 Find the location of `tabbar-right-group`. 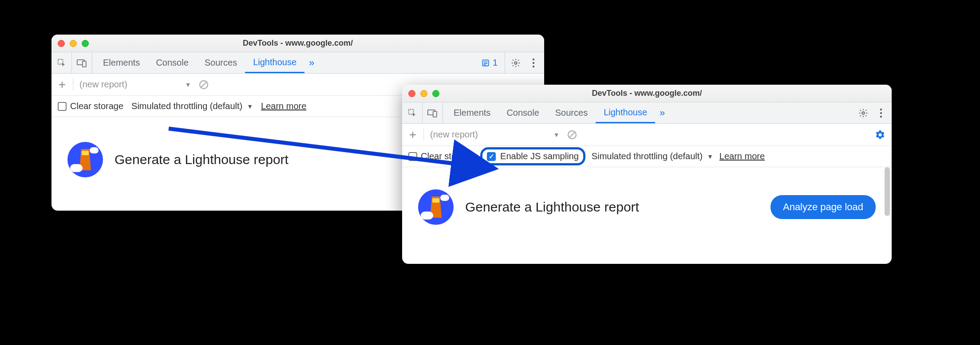

tabbar-right-group is located at coordinates (873, 113).